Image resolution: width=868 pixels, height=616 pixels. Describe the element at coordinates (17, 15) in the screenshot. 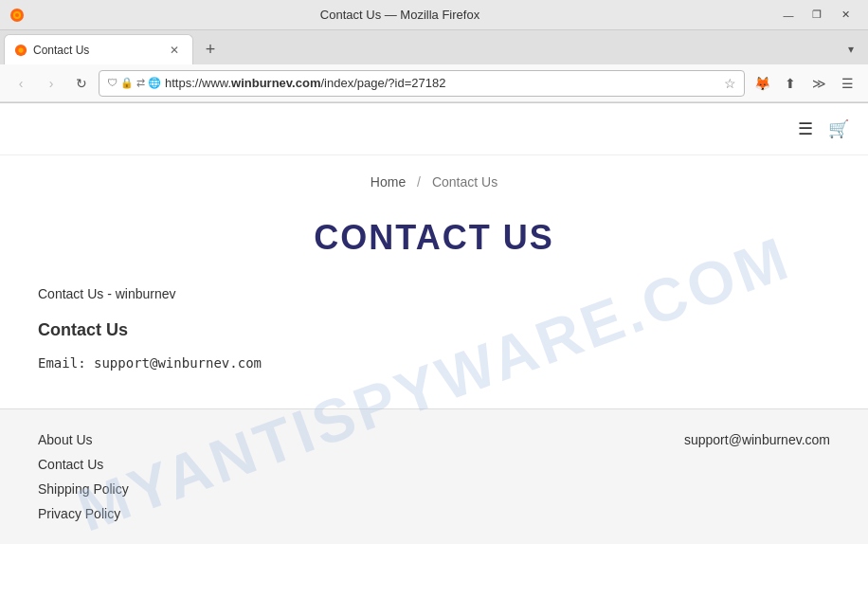

I see `firefox-icon` at that location.